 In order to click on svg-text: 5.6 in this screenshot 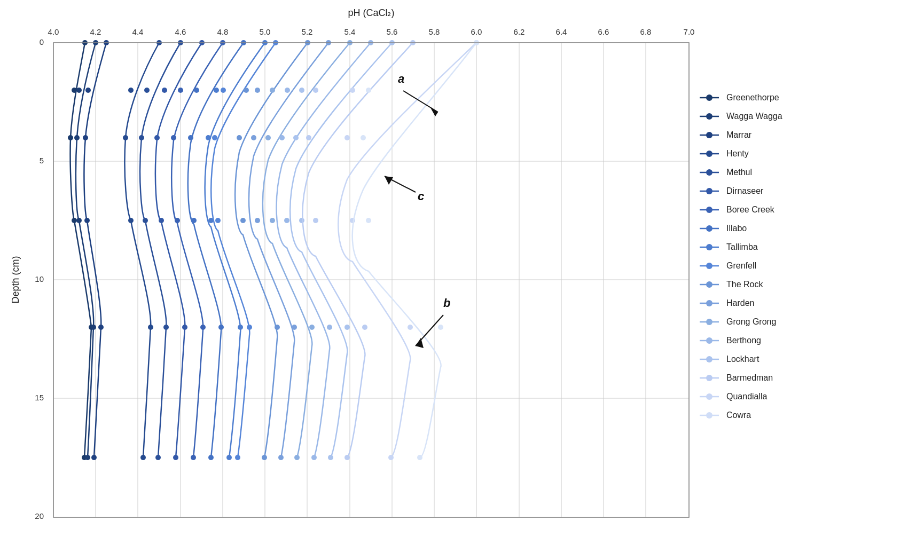, I will do `click(392, 32)`.